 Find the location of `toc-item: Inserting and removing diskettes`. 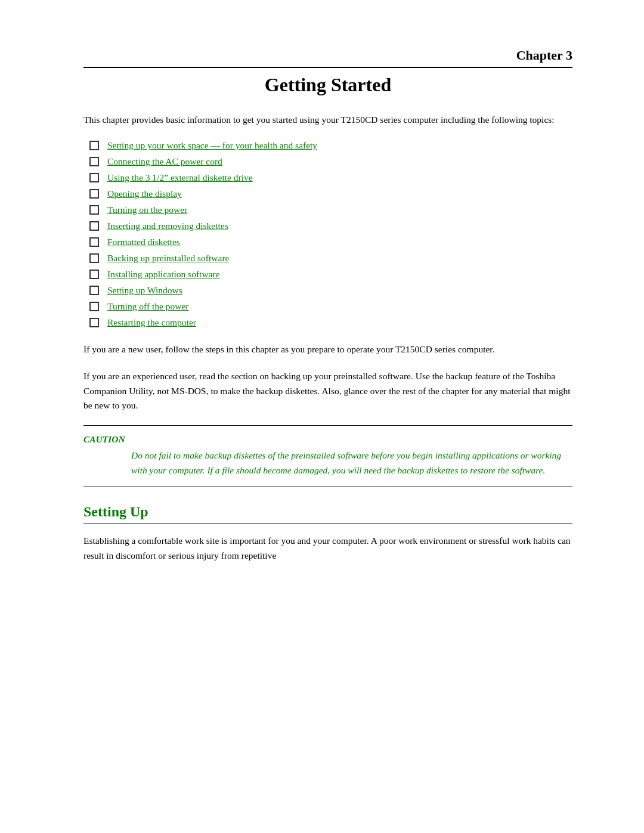

toc-item: Inserting and removing diskettes is located at coordinates (331, 226).